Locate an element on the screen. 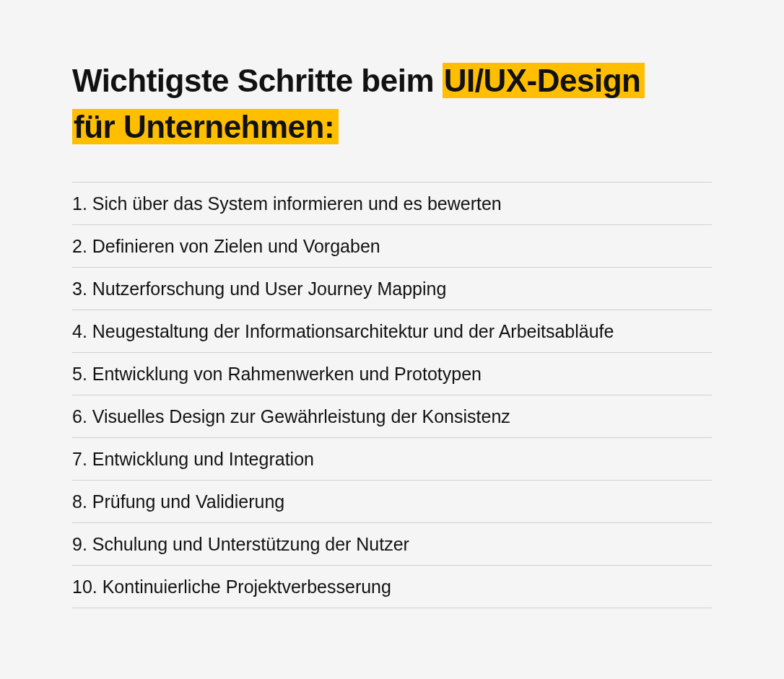 This screenshot has height=679, width=784. list-item: 10. Kontinuierliche Projektverbesserung is located at coordinates (392, 587).